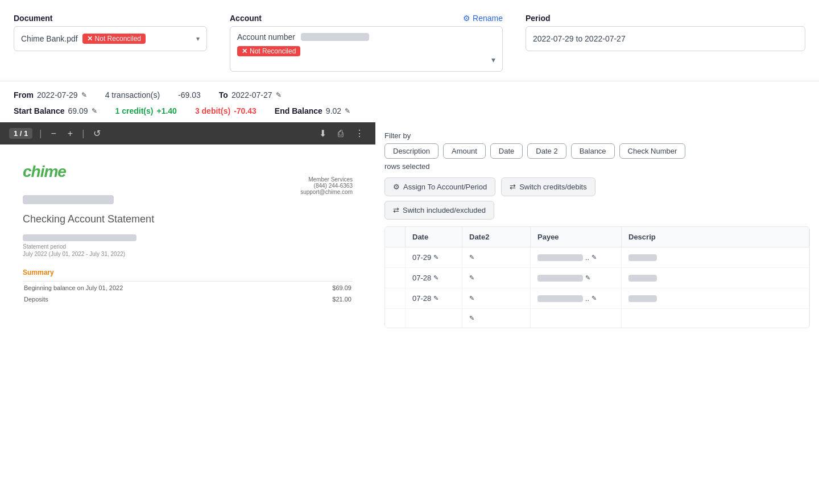 This screenshot has height=504, width=819. What do you see at coordinates (71, 134) in the screenshot?
I see `pdf-zoom-in-button: +` at bounding box center [71, 134].